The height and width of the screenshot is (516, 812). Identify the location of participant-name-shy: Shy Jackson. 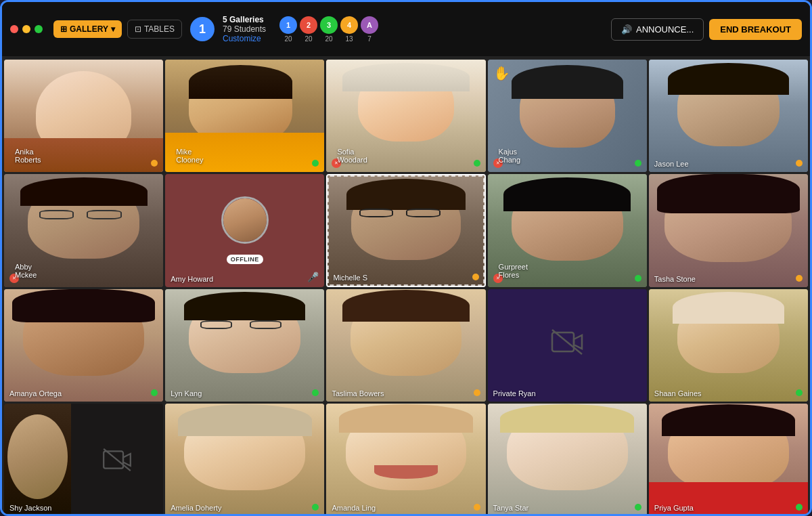
(30, 508).